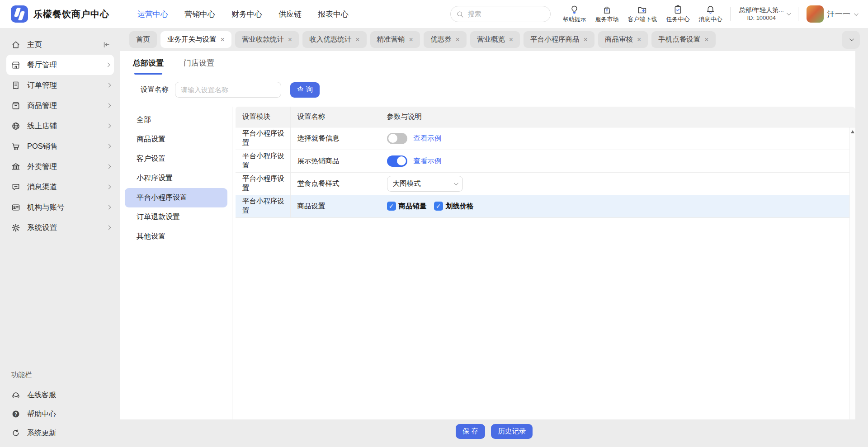  Describe the element at coordinates (494, 433) in the screenshot. I see `footer-actions: 保 存 历史记录` at that location.